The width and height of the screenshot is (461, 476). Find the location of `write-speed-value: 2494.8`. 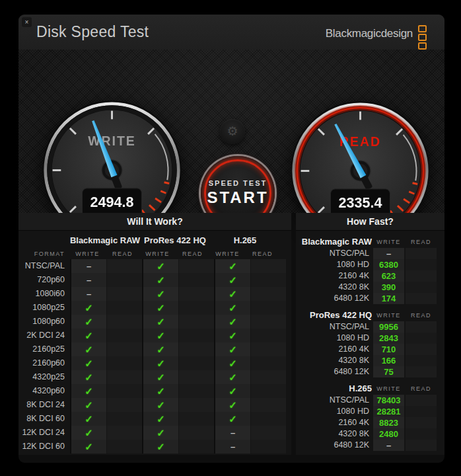

write-speed-value: 2494.8 is located at coordinates (112, 202).